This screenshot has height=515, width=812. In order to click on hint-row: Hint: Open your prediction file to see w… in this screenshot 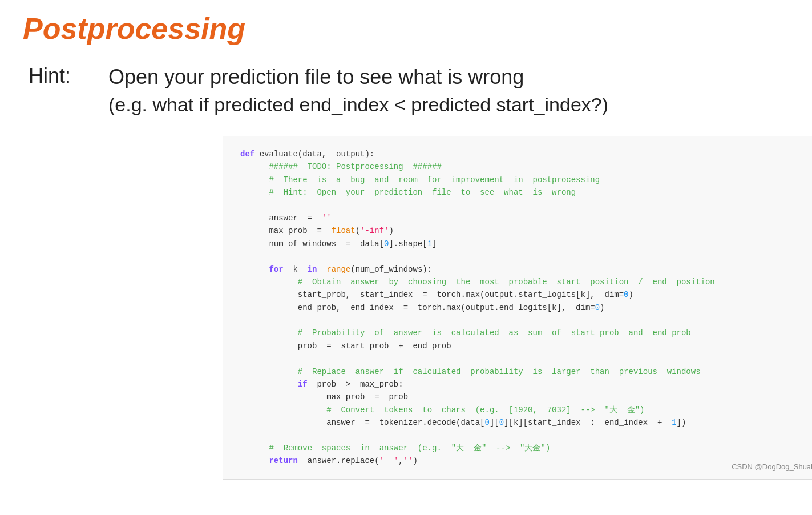, I will do `click(409, 91)`.